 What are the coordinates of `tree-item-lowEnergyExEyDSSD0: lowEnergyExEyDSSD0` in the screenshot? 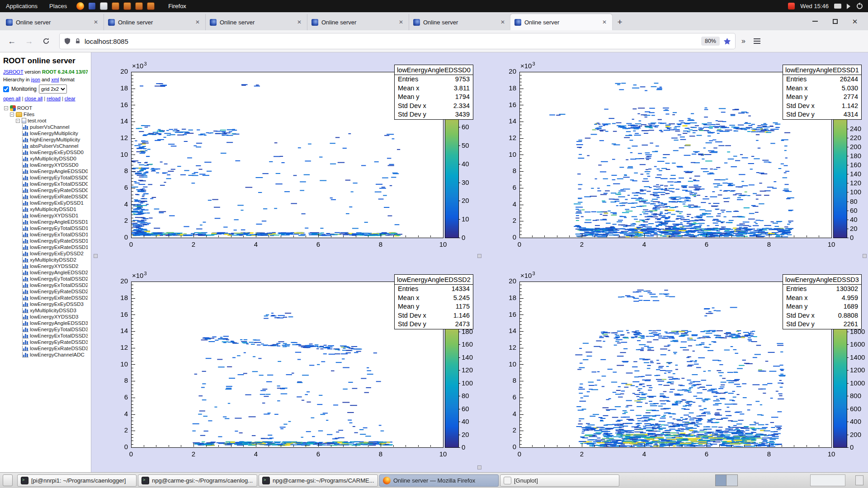 It's located at (45, 152).